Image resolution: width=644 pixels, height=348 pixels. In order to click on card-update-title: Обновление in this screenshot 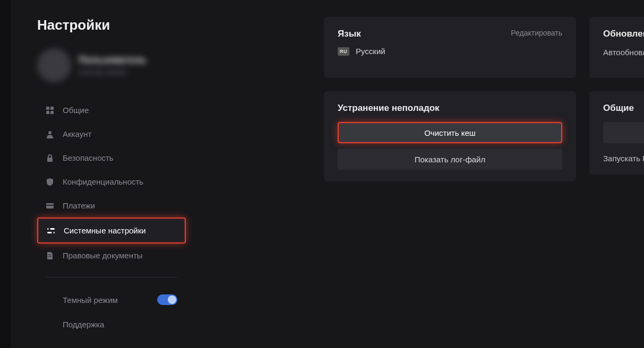, I will do `click(623, 34)`.